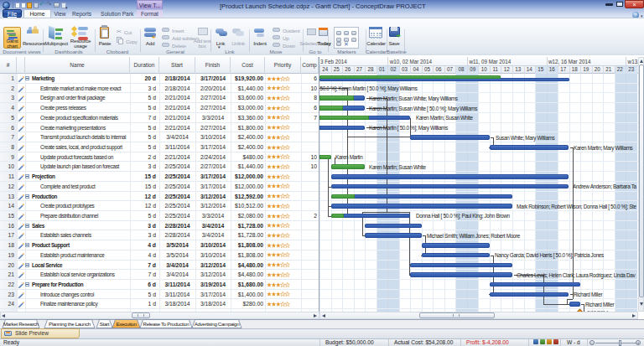  What do you see at coordinates (217, 323) in the screenshot?
I see `svg-text: Advertising Campaign` at bounding box center [217, 323].